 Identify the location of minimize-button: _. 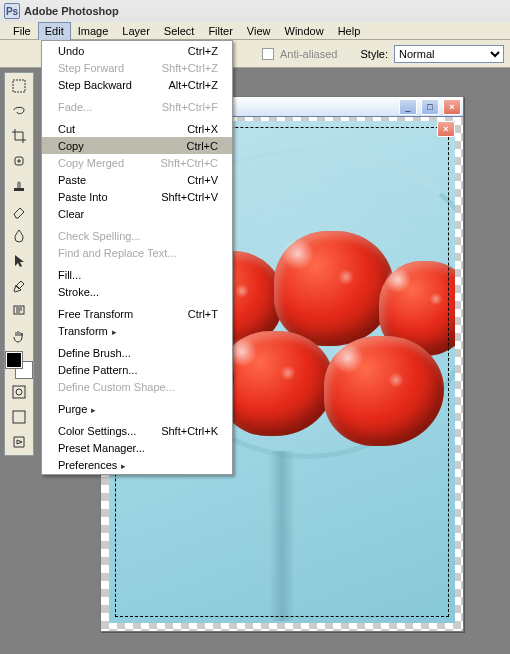
(408, 107).